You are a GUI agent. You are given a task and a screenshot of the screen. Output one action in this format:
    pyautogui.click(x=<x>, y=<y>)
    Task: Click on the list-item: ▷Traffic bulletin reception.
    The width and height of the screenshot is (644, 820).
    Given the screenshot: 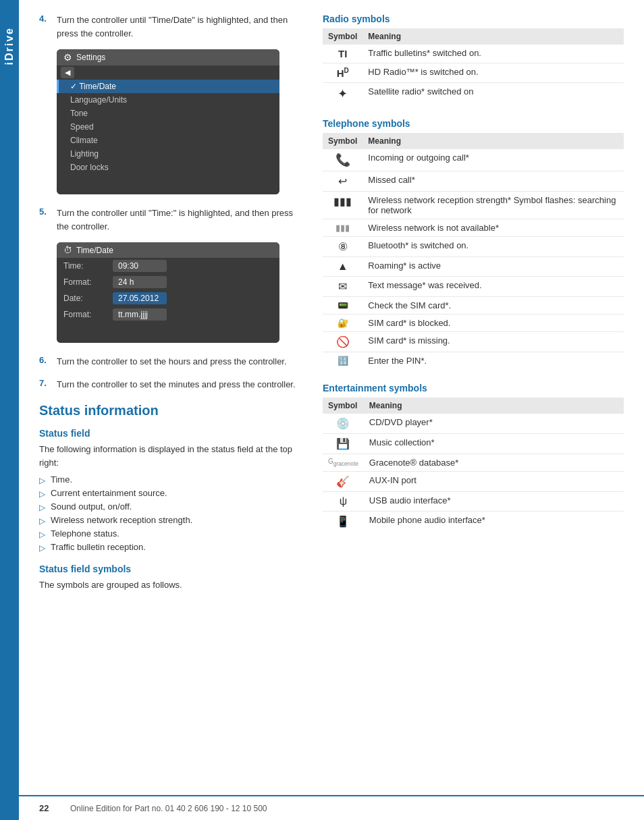 What is the action you would take?
    pyautogui.click(x=171, y=547)
    